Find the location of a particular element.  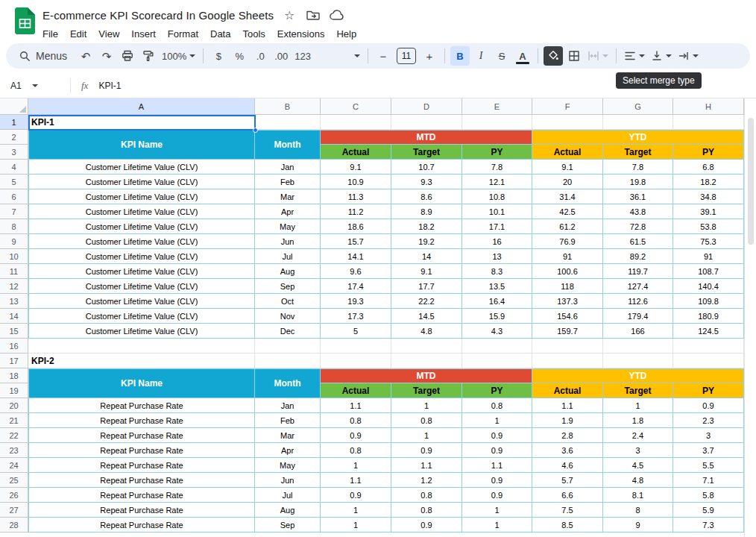

cell-A27: Repeat Purchase Rate is located at coordinates (142, 510).